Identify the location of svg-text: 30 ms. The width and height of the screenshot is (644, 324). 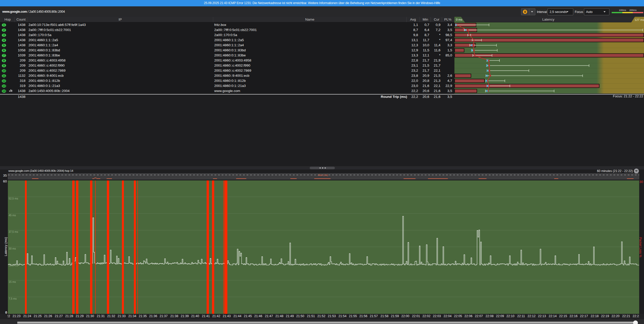
(12, 249).